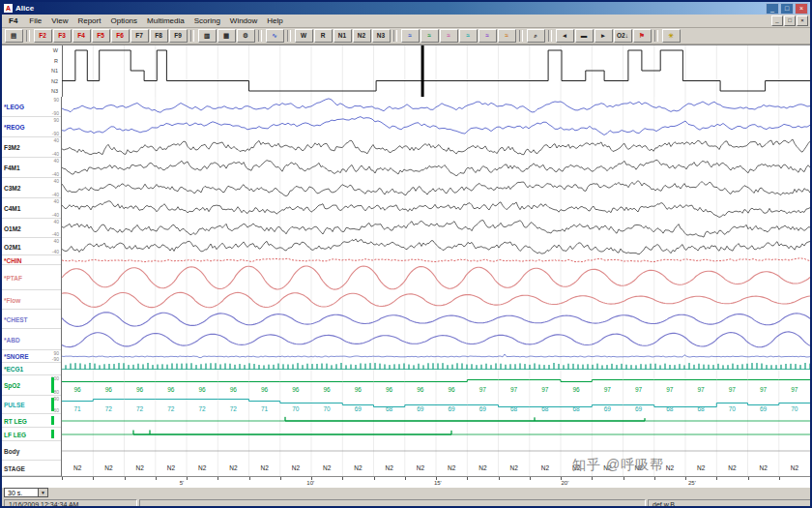  I want to click on channel-label-f4m1: F4M1, so click(12, 168).